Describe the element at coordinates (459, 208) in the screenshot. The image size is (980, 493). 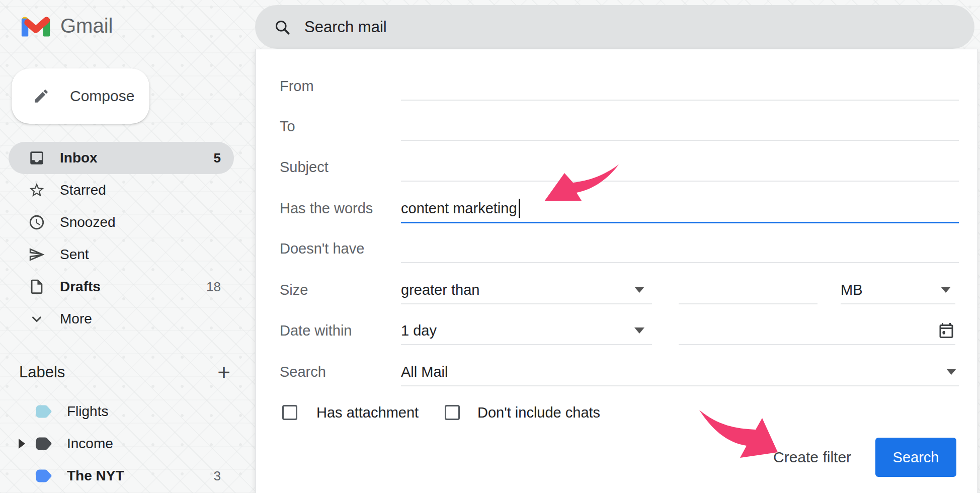
I see `has-words-input-value: content marketing` at that location.